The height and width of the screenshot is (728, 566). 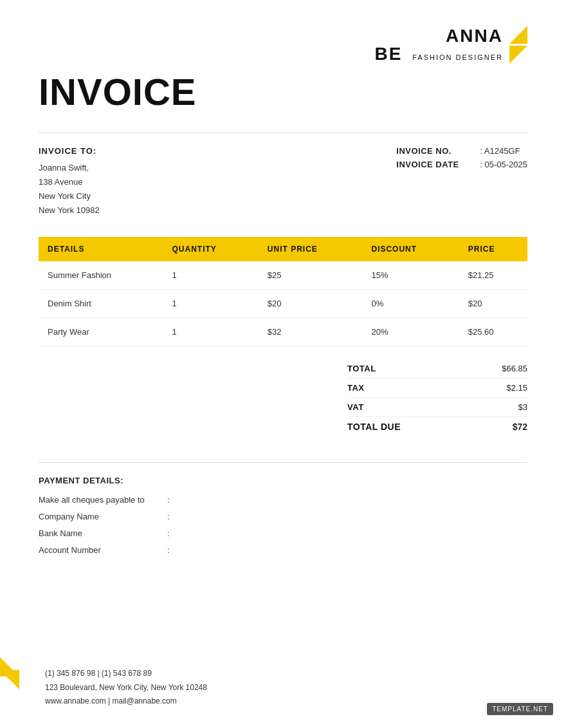 What do you see at coordinates (458, 151) in the screenshot?
I see `invoice-number-row: INVOICE NO. : A1245GF` at bounding box center [458, 151].